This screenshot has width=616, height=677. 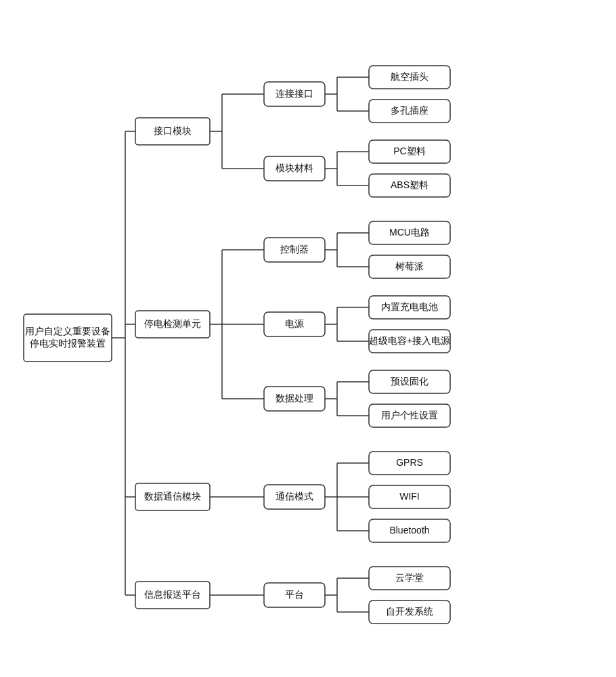 I want to click on svg-text: 停电检测单元, so click(x=173, y=323).